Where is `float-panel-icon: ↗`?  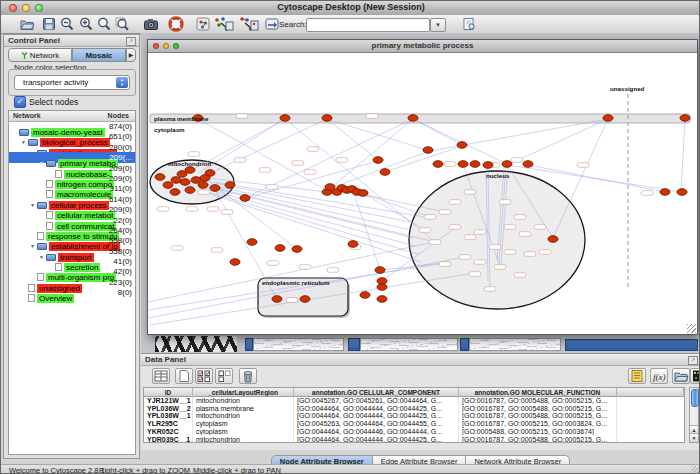
float-panel-icon: ↗ is located at coordinates (131, 42).